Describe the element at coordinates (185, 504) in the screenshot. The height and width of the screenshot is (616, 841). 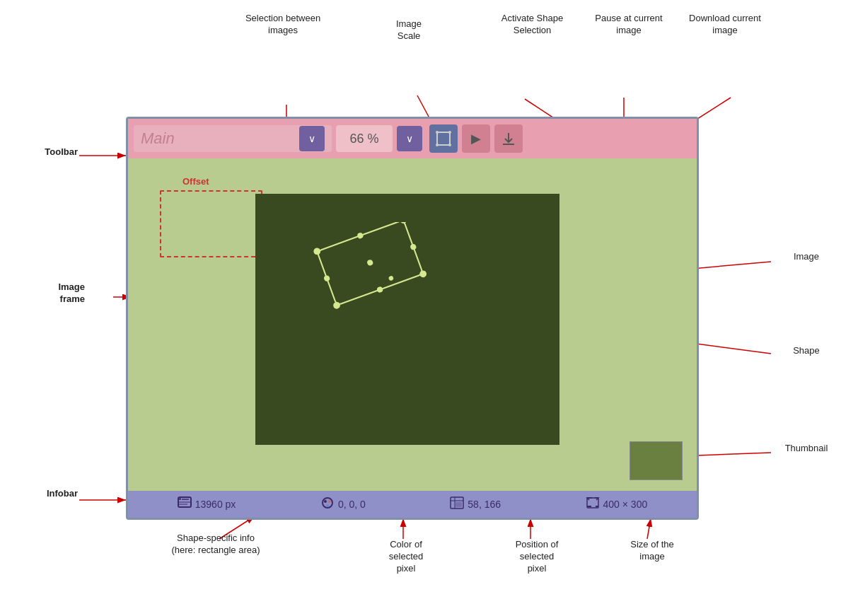
I see `shape-info-icon` at that location.